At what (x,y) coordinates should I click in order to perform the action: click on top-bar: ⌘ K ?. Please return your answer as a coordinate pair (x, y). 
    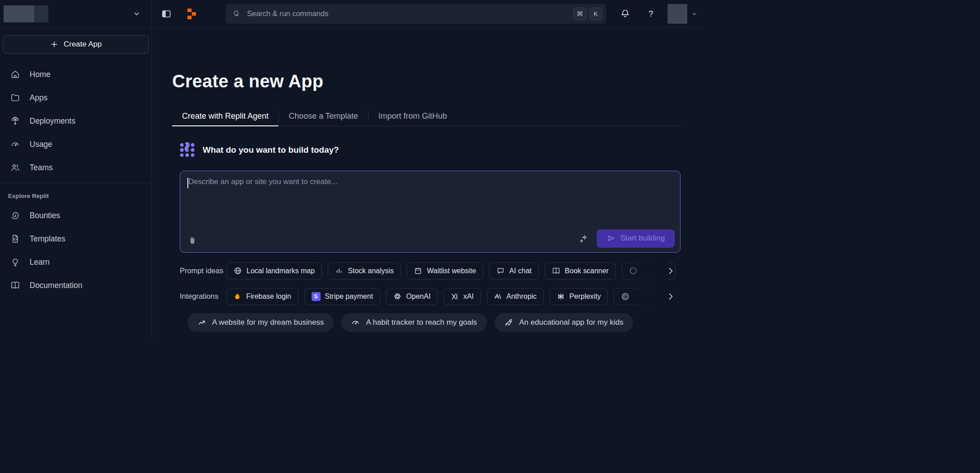
    Looking at the image, I should click on (351, 14).